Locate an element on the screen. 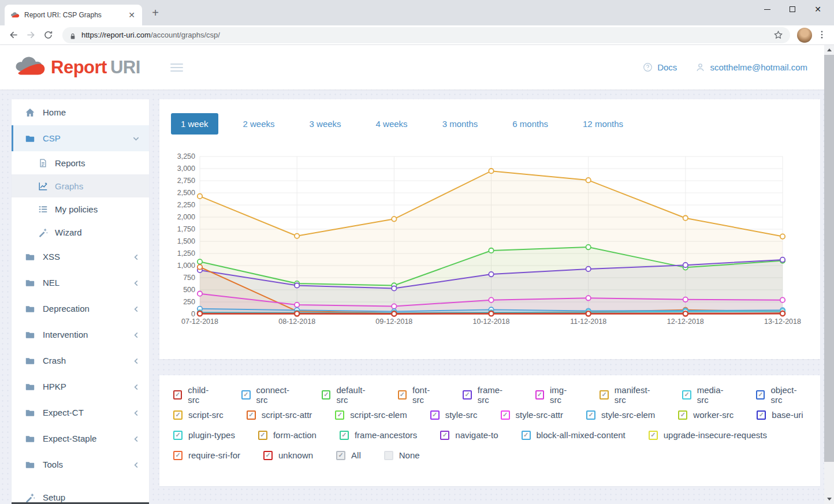 The image size is (834, 504). new-tab-button: + is located at coordinates (155, 13).